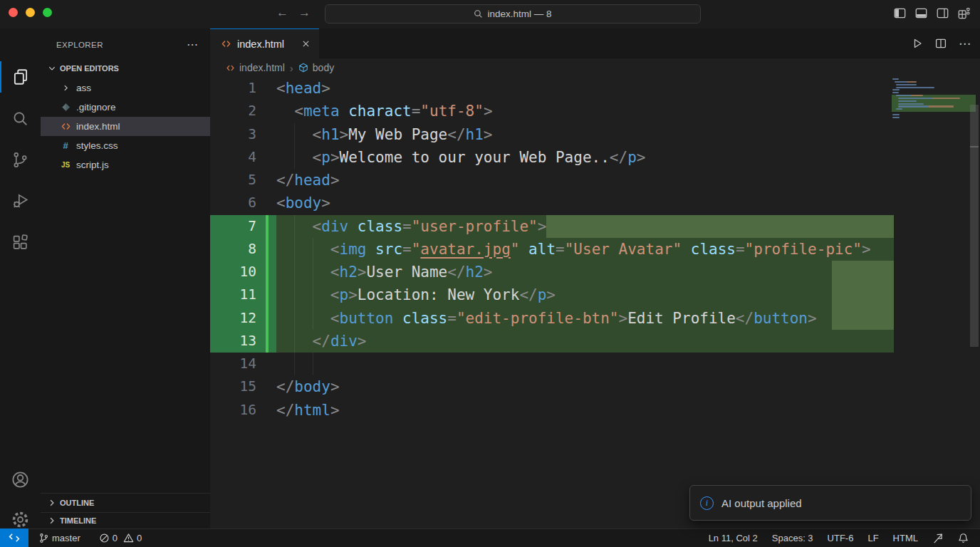 The image size is (980, 547). I want to click on breadcrumb-symbol: body, so click(323, 68).